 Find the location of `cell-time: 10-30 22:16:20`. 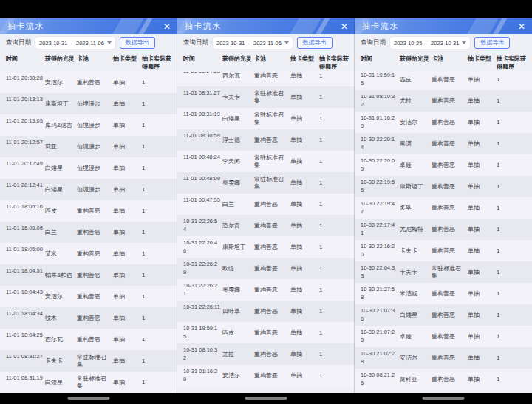

cell-time: 10-30 22:16:20 is located at coordinates (379, 250).